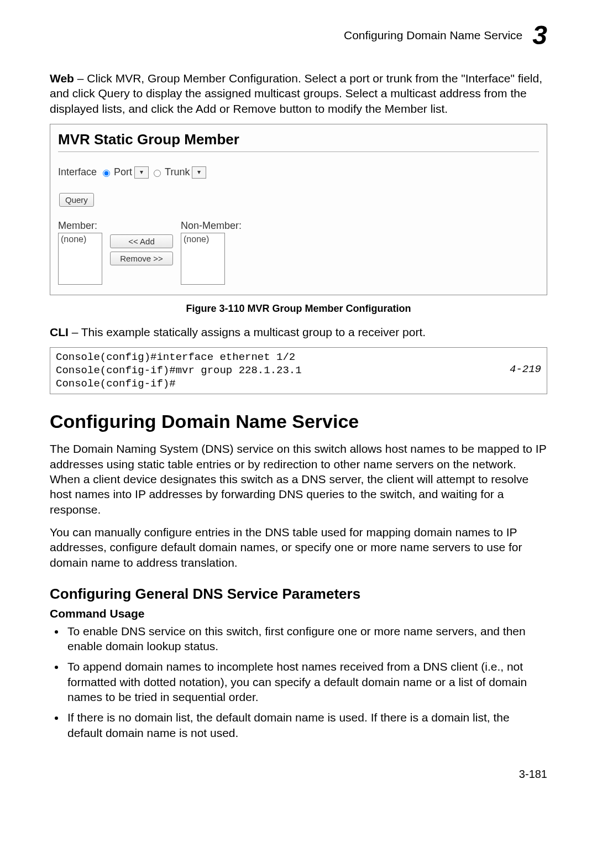  I want to click on page-number: 3-181, so click(298, 774).